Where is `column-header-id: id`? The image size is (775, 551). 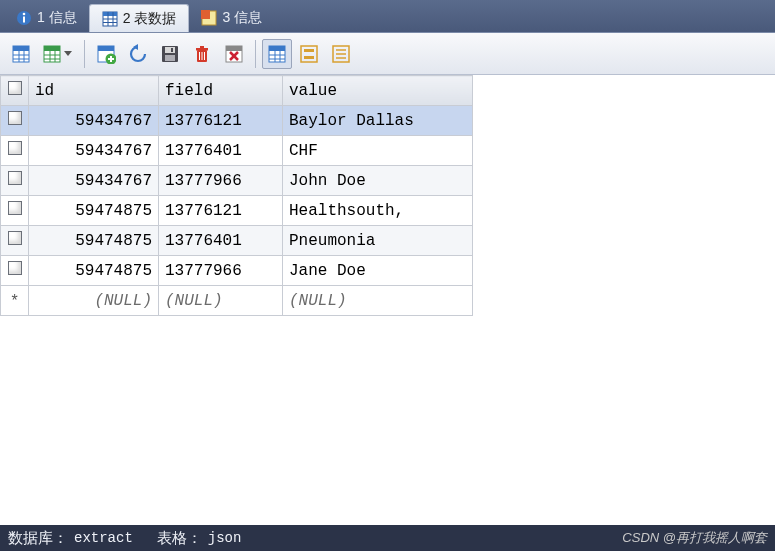 column-header-id: id is located at coordinates (94, 91).